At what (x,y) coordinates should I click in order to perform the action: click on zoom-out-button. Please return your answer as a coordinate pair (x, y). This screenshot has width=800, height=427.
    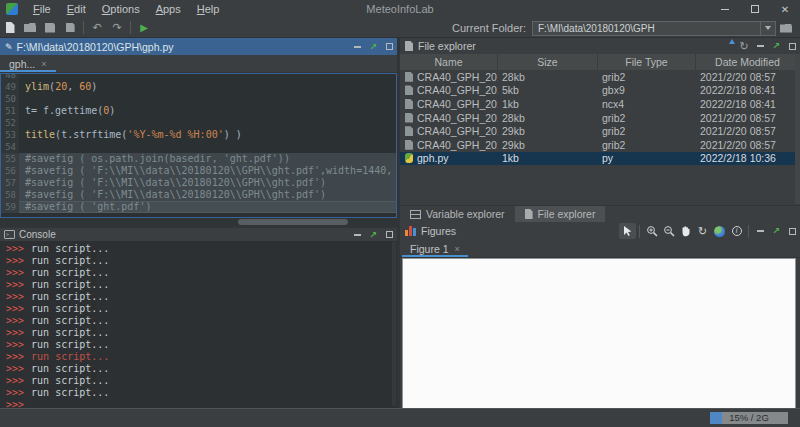
    Looking at the image, I should click on (668, 231).